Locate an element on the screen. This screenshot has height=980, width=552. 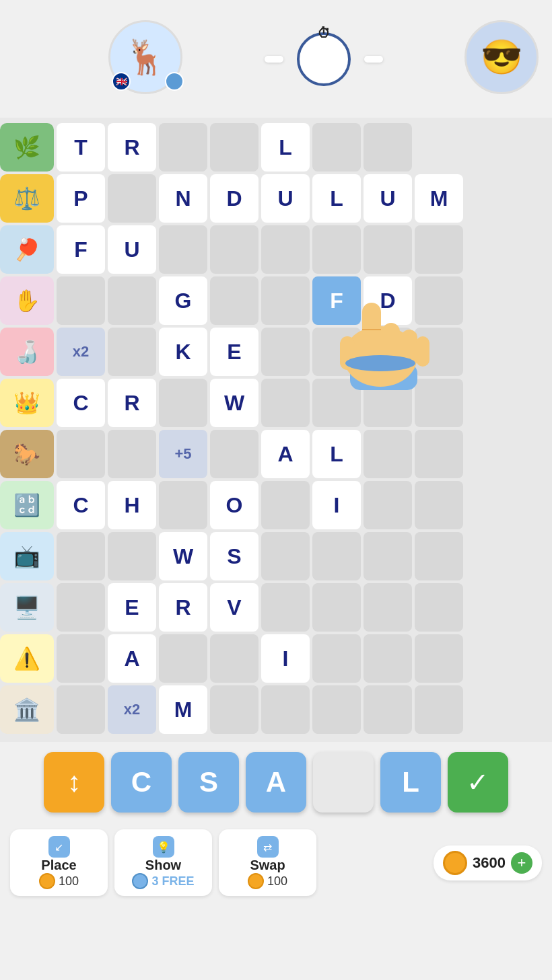
cell-6-5: L is located at coordinates (337, 454).